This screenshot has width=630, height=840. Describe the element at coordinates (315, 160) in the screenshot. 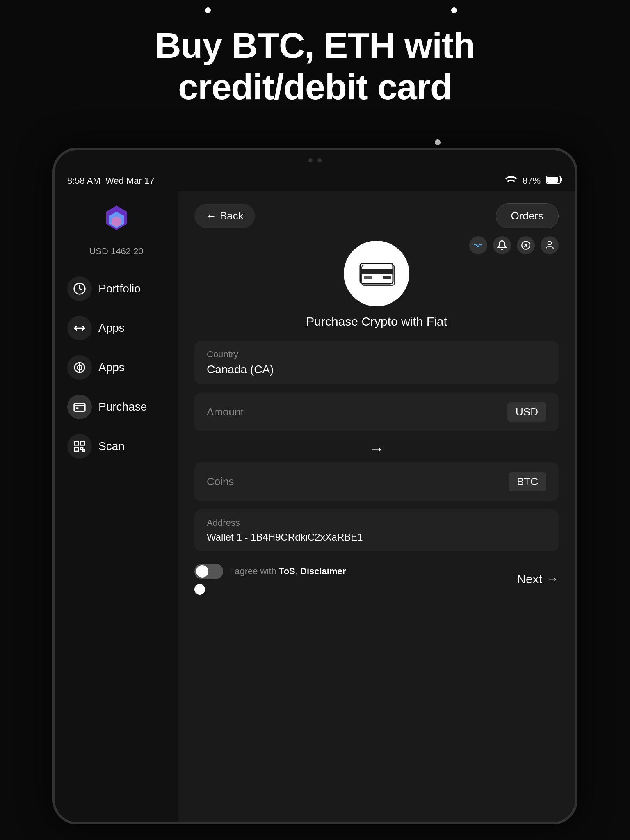

I see `camera-bar` at that location.